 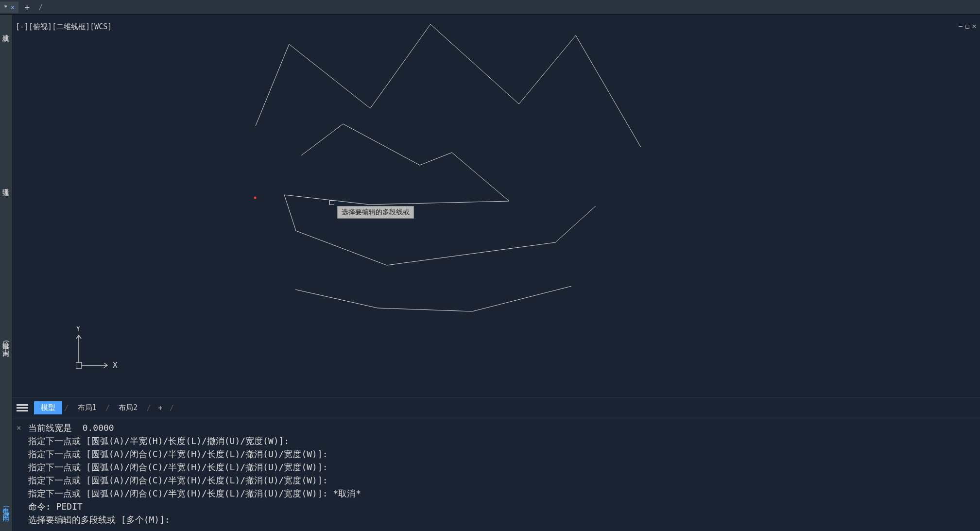 I want to click on tab-label: *, so click(x=6, y=7).